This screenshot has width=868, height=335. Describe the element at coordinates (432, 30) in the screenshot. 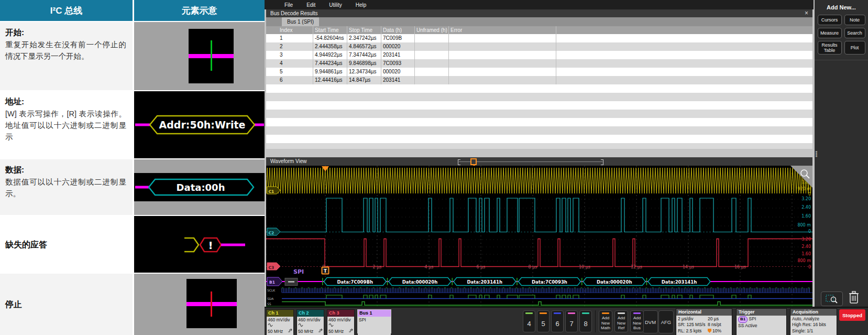

I see `column-header-4: Unframed (h)` at that location.